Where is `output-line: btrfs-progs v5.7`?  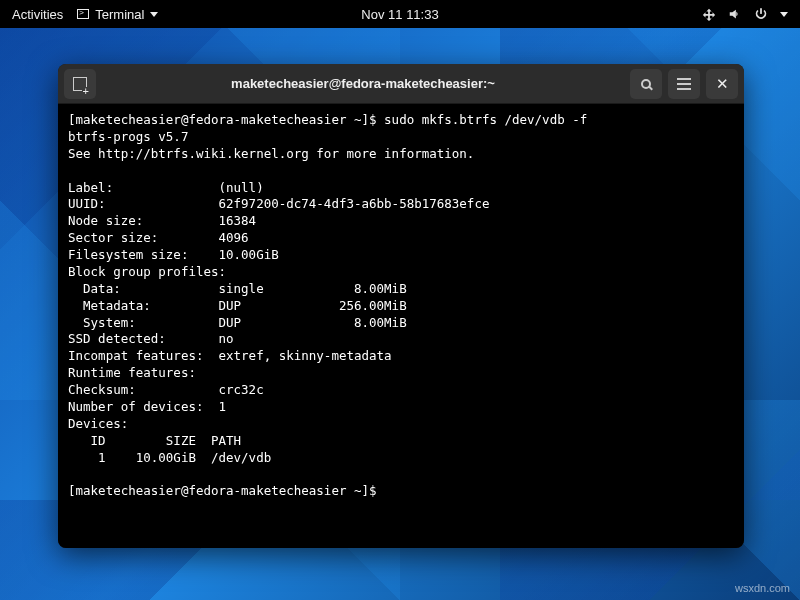
output-line: btrfs-progs v5.7 is located at coordinates (128, 136).